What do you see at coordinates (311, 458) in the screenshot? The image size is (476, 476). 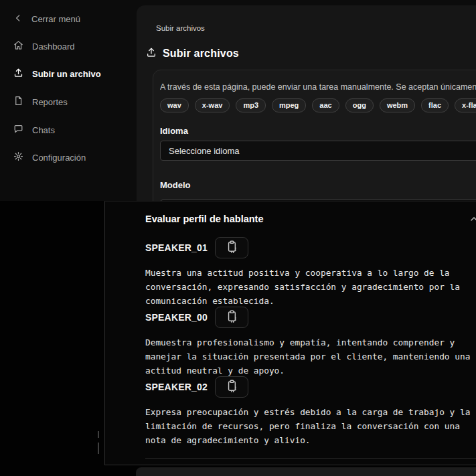 I see `section-divider` at bounding box center [311, 458].